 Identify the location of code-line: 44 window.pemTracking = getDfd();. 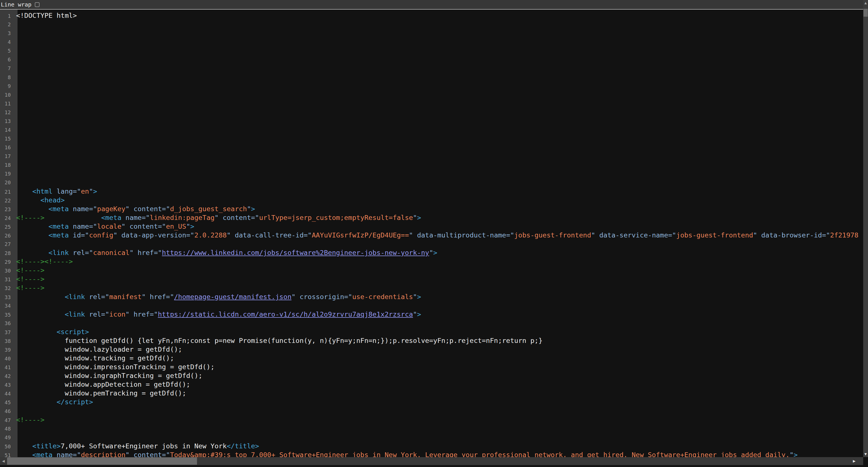
(432, 393).